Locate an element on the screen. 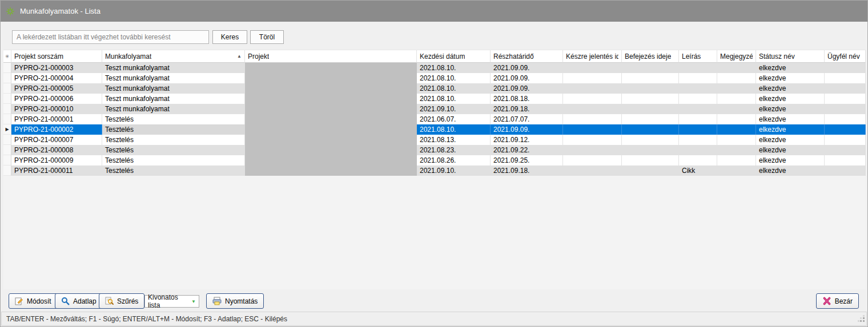  cell-reszhatarido: 2021.09.12. is located at coordinates (527, 140).